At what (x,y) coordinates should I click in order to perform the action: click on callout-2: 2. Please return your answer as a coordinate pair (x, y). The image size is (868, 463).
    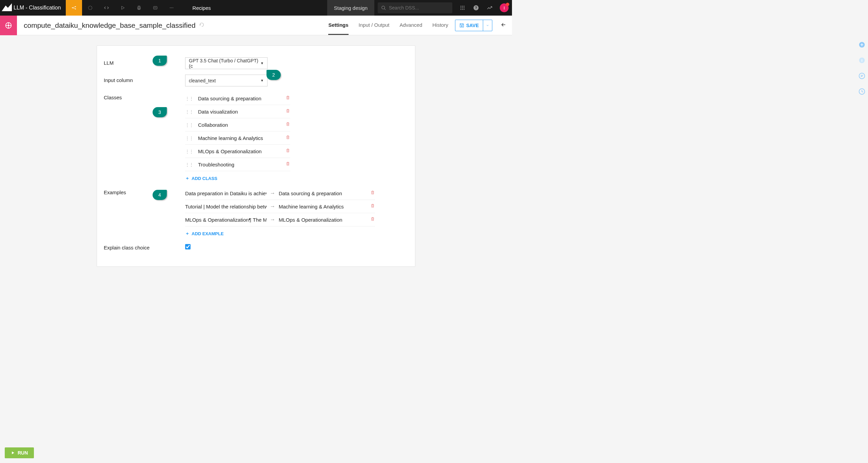
    Looking at the image, I should click on (274, 75).